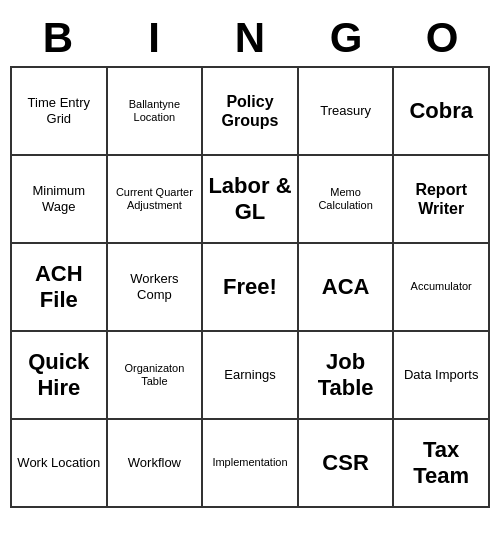 The width and height of the screenshot is (500, 544). Describe the element at coordinates (60, 288) in the screenshot. I see `cell-2-0: ACH File` at that location.